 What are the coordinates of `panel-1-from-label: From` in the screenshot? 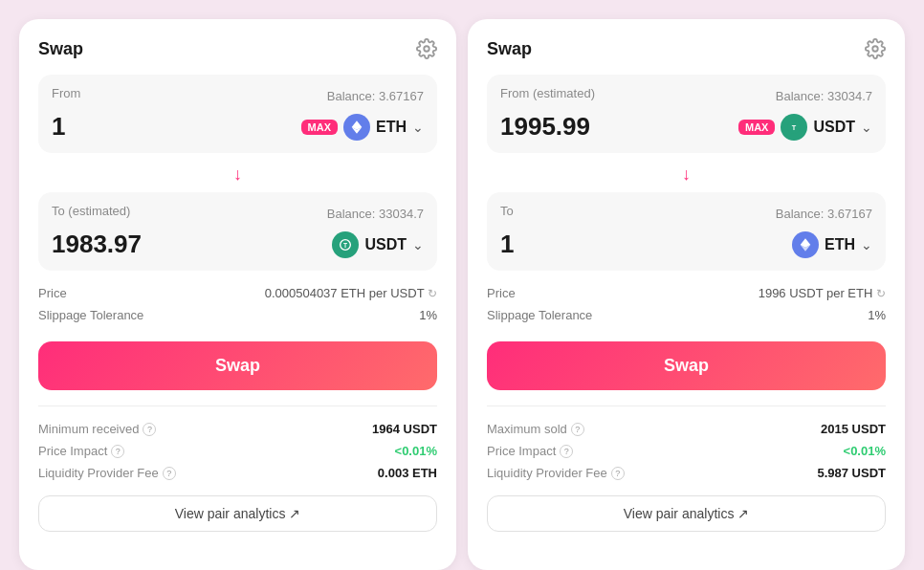 It's located at (66, 94).